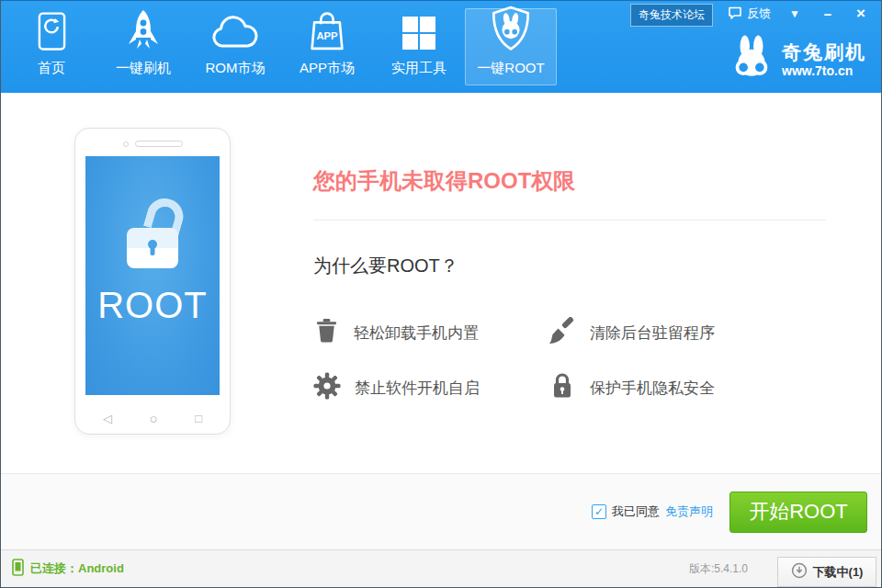 This screenshot has width=882, height=588. I want to click on status-bar: 已连接：Android 版本:5.4.1.0 下载中(1), so click(441, 568).